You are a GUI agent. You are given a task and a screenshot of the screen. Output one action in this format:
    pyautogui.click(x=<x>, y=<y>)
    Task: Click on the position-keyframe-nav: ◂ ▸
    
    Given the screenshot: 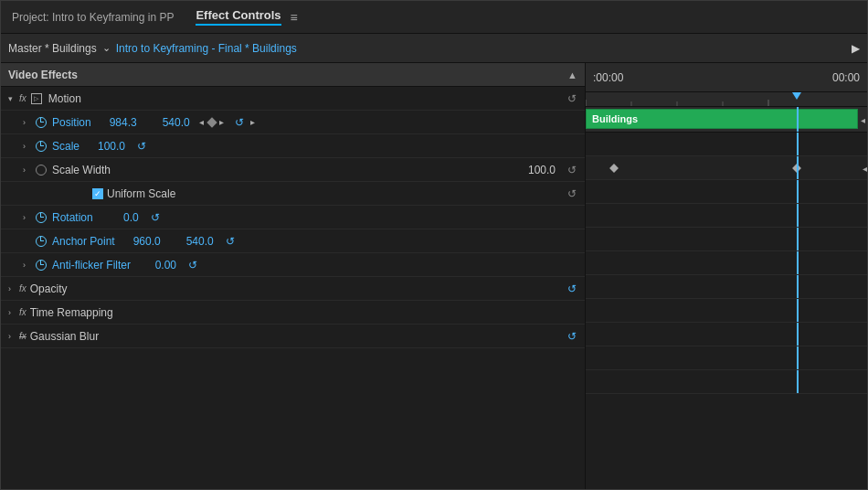 What is the action you would take?
    pyautogui.click(x=212, y=122)
    